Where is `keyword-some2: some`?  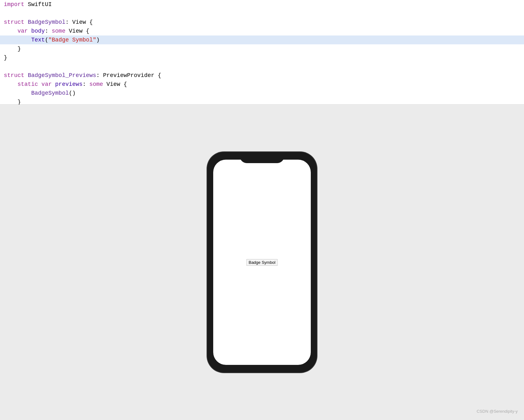 keyword-some2: some is located at coordinates (96, 84).